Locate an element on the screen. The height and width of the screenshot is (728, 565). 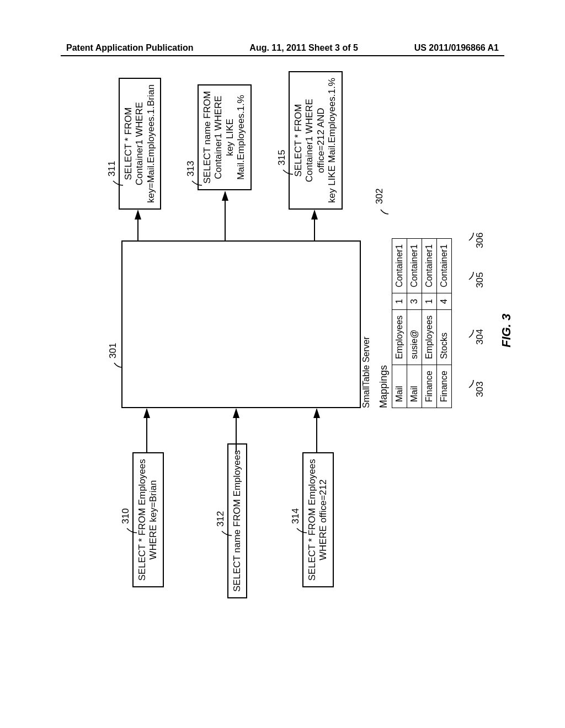
ref-302: 302 is located at coordinates (380, 196).